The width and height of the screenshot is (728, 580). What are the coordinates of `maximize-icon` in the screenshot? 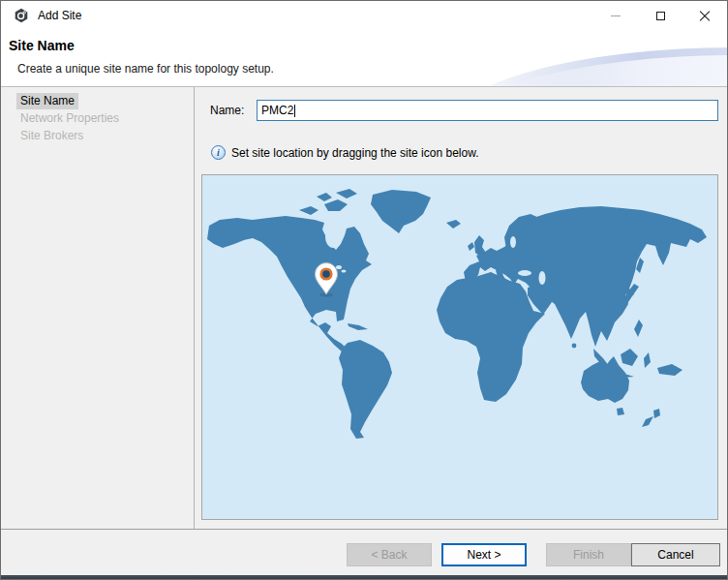 It's located at (660, 15).